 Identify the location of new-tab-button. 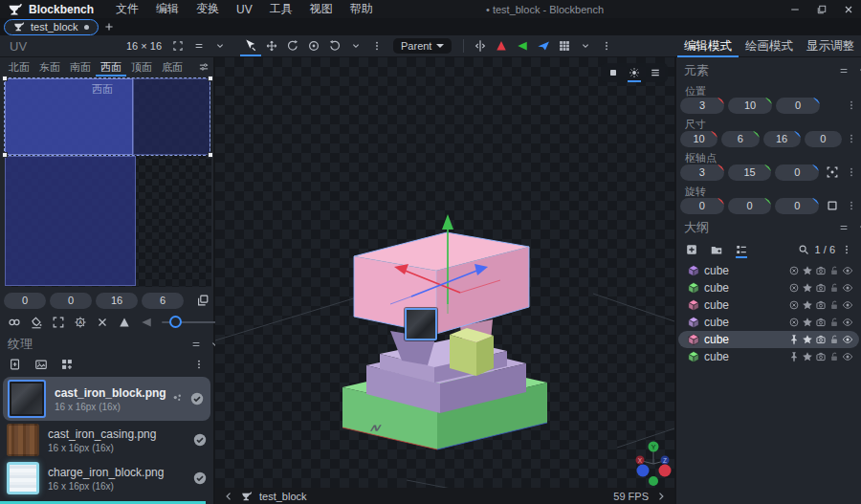
(109, 27).